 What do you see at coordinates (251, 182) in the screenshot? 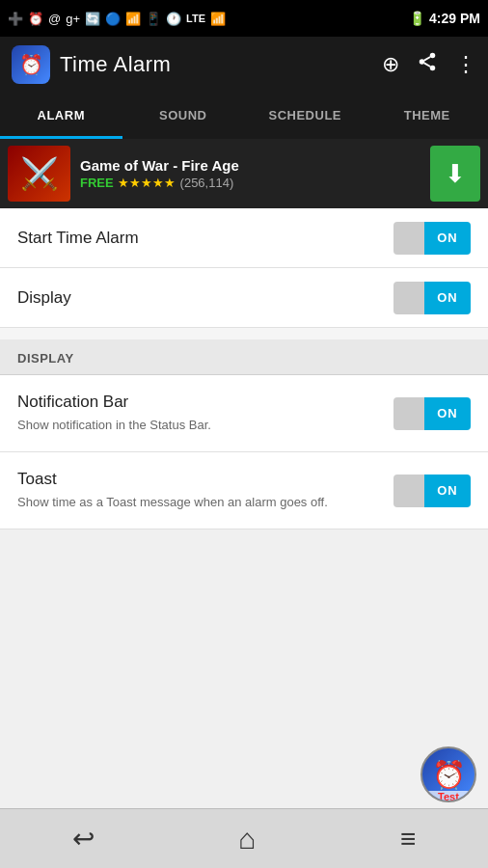
I see `ad-details: FREE ★★★★★ (256,114)` at bounding box center [251, 182].